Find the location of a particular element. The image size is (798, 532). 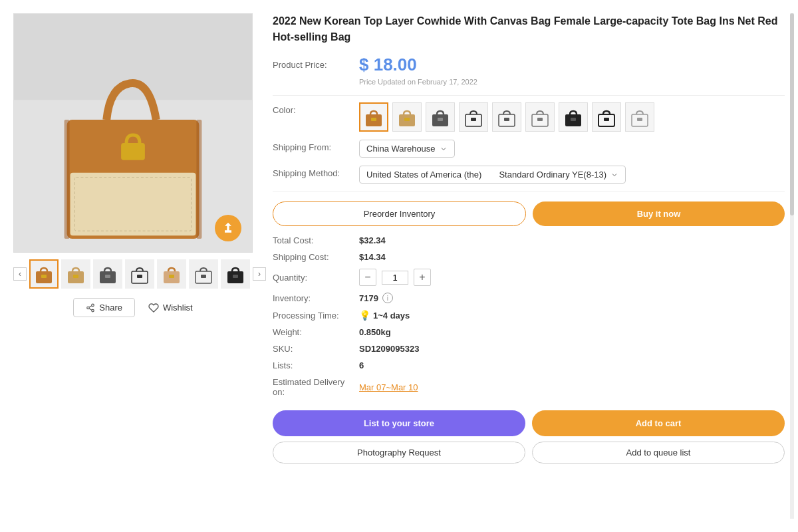

preorder-button: Preorder Inventory is located at coordinates (399, 214).